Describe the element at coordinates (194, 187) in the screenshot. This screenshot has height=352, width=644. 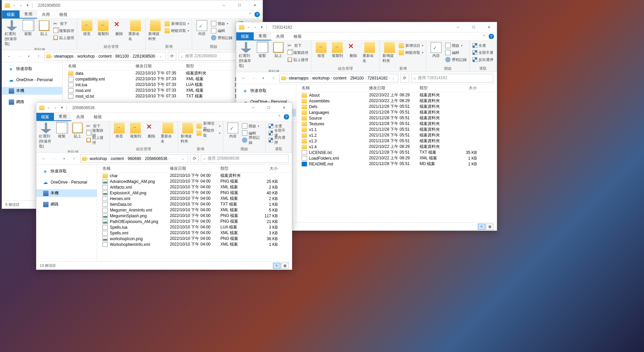
I see `file-row: Artifacts.xml 2022/10/10 下午 04:00 XML 檔案…` at that location.